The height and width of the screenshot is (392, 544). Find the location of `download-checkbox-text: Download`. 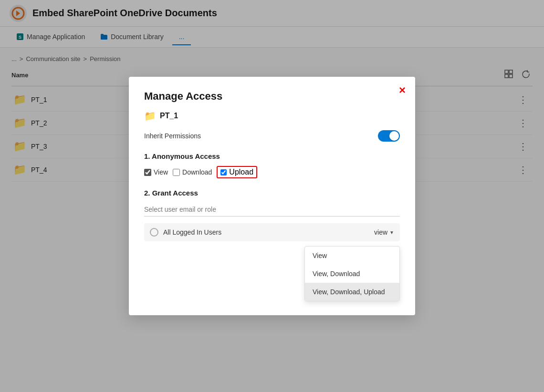

download-checkbox-text: Download is located at coordinates (197, 172).